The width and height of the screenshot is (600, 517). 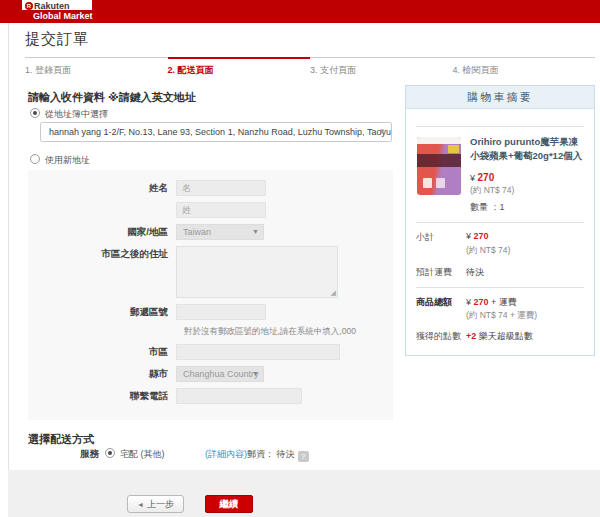 What do you see at coordinates (527, 149) in the screenshot?
I see `product-title: Orihiro purunto魔芋果凍小袋蘋果+葡萄20g*12個入` at bounding box center [527, 149].